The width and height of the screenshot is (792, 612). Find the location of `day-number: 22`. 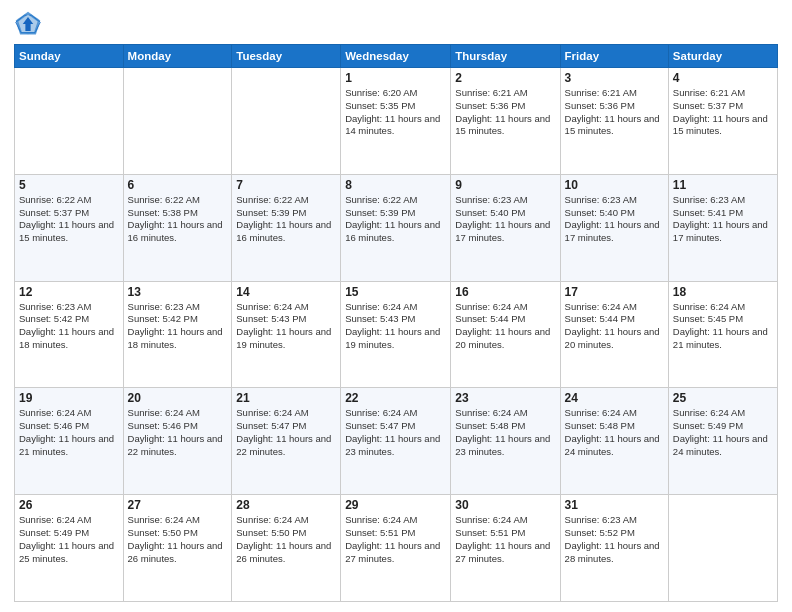

day-number: 22 is located at coordinates (396, 398).